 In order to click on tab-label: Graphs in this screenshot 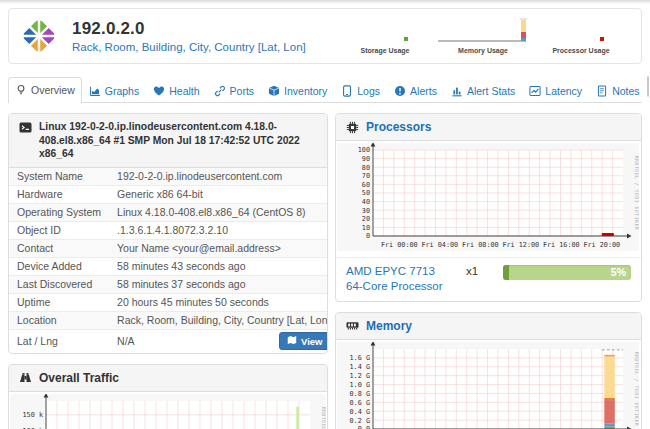, I will do `click(122, 91)`.